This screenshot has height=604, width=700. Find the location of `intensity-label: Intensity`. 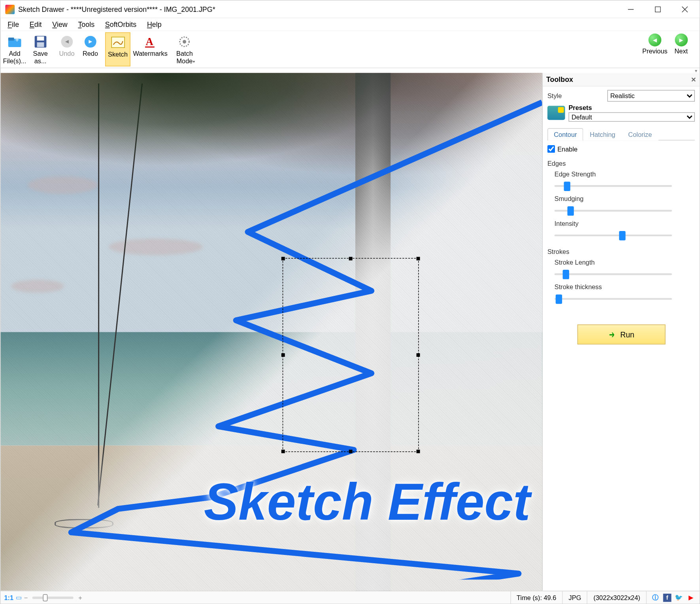

intensity-label: Intensity is located at coordinates (625, 223).